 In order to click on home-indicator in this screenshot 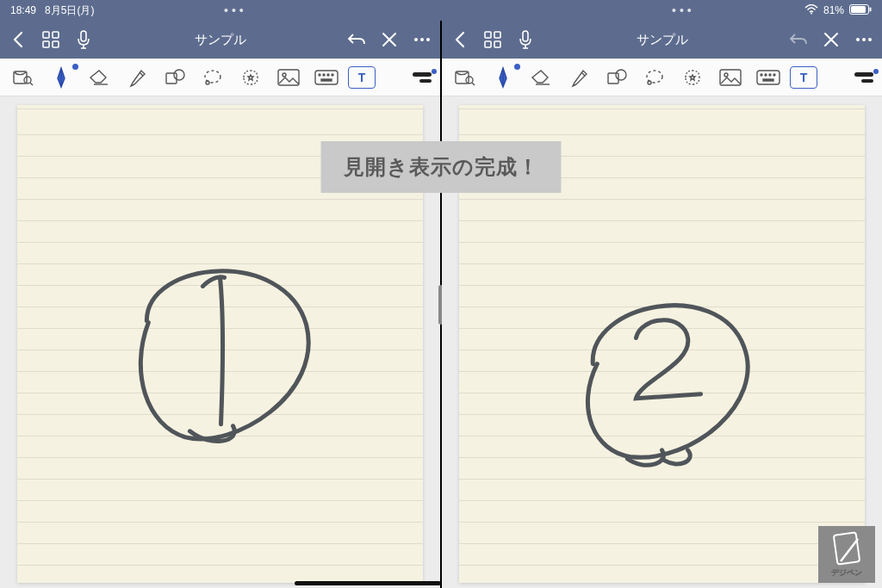, I will do `click(368, 584)`.